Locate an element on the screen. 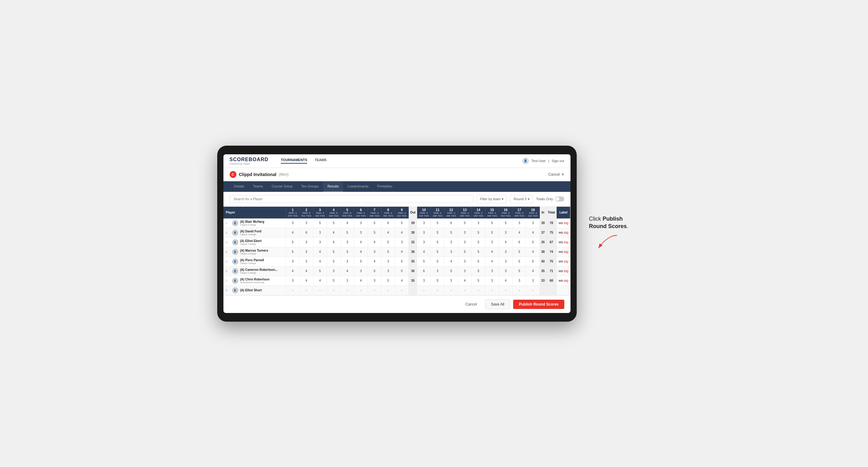  hole-3-score: 3 is located at coordinates (320, 232).